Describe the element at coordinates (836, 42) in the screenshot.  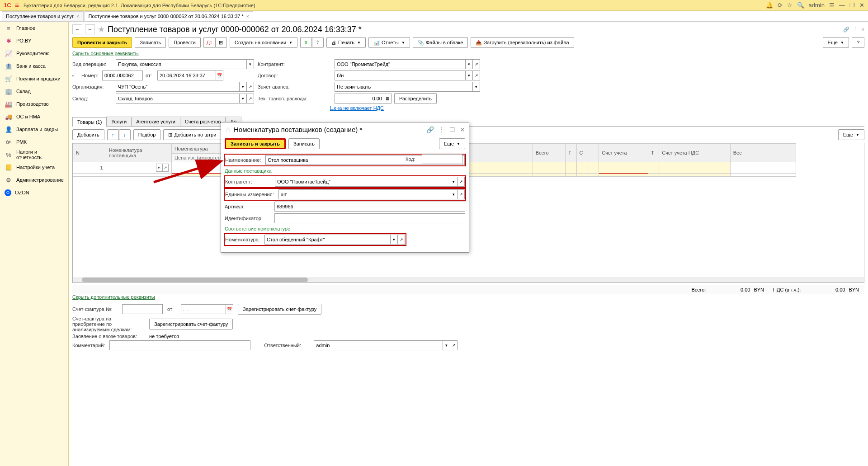
I see `more-button: Еще▼` at that location.